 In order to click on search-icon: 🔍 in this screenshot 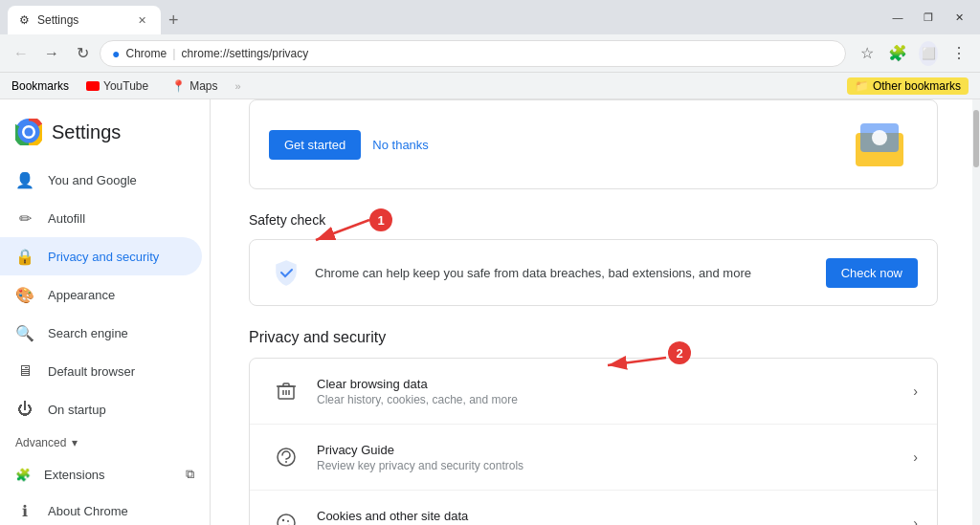, I will do `click(25, 333)`.